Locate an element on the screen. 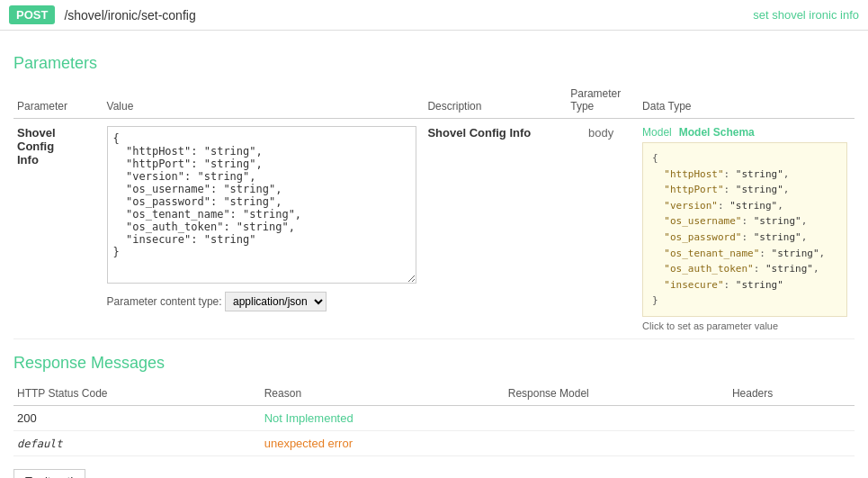 This screenshot has height=478, width=868. schema-field-2: "httpPort": "string", is located at coordinates (720, 189).